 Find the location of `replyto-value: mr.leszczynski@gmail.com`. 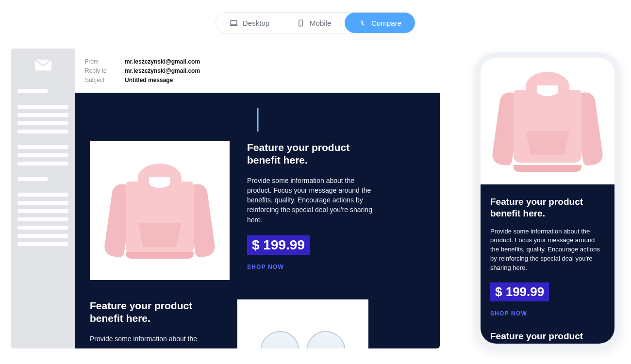

replyto-value: mr.leszczynski@gmail.com is located at coordinates (162, 71).